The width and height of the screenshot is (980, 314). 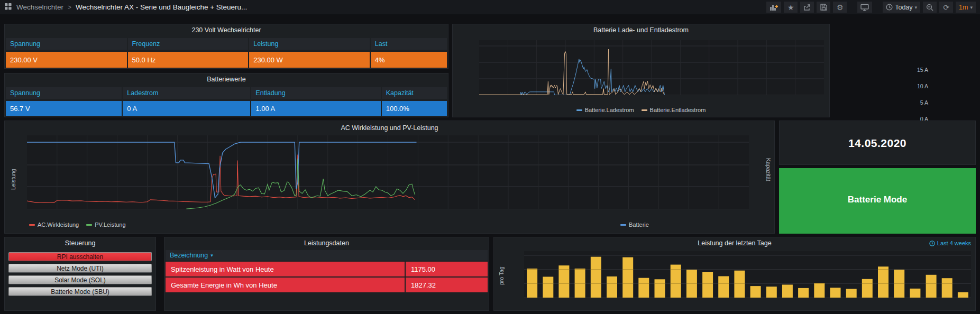 What do you see at coordinates (930, 7) in the screenshot?
I see `zoom-out-icon` at bounding box center [930, 7].